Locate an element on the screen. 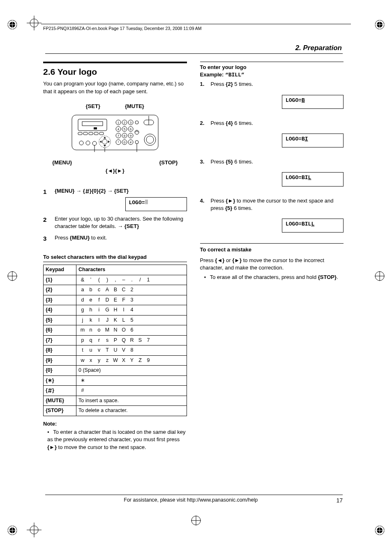 The width and height of the screenshot is (392, 555). keypad-cell: {4} is located at coordinates (60, 311).